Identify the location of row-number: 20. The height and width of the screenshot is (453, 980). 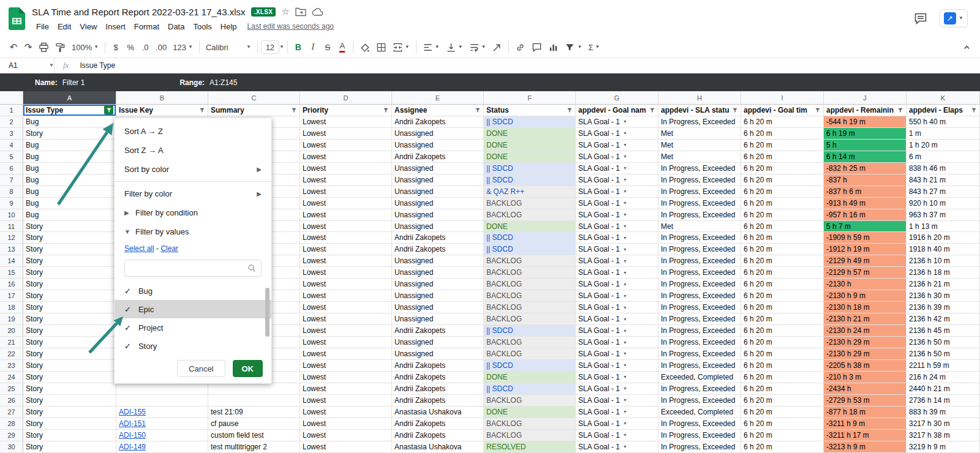
(12, 331).